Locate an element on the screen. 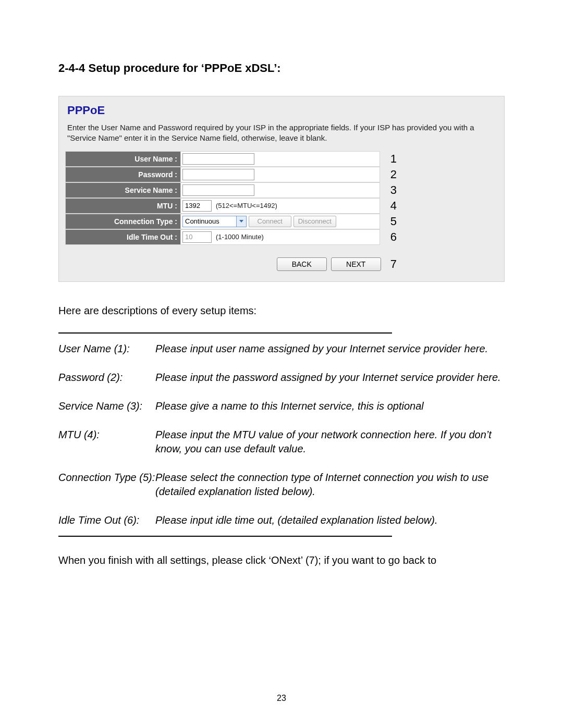 Image resolution: width=563 pixels, height=728 pixels. num-3: 3 is located at coordinates (390, 190).